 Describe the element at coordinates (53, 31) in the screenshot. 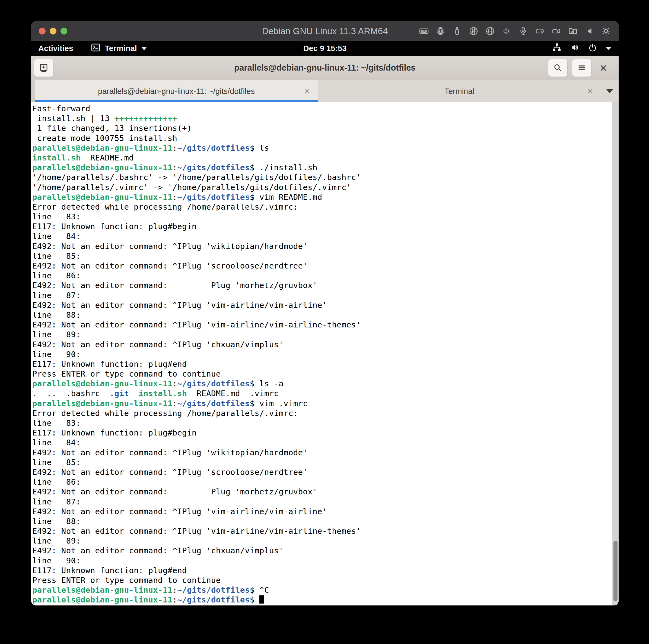

I see `traffic-lights` at that location.